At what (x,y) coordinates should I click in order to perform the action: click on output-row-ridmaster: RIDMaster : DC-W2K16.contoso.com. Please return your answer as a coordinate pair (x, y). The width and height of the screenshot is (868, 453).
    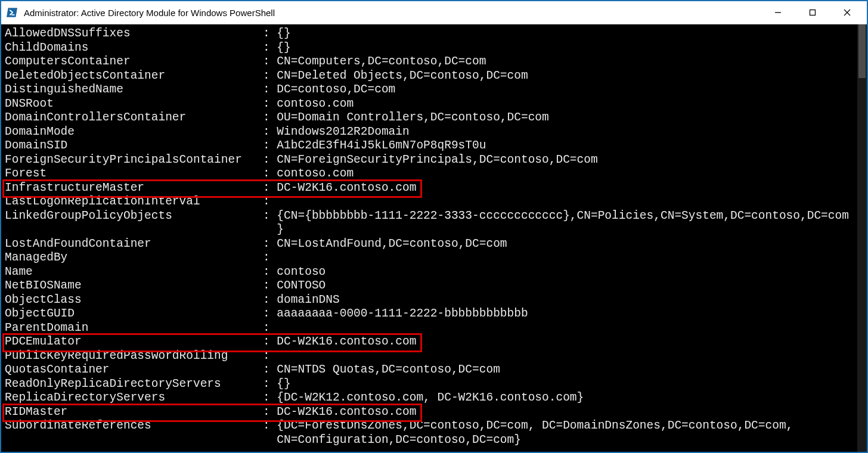
    Looking at the image, I should click on (429, 412).